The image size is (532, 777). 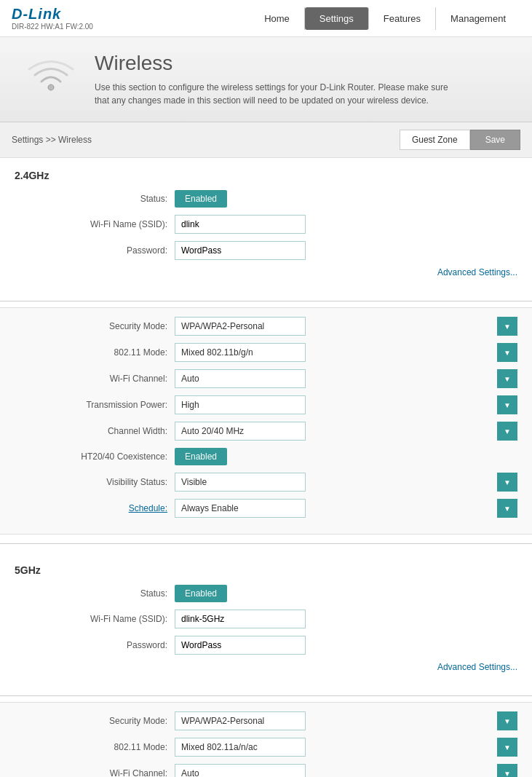 What do you see at coordinates (266, 80) in the screenshot?
I see `page-header: Wireless Use this section to configure t…` at bounding box center [266, 80].